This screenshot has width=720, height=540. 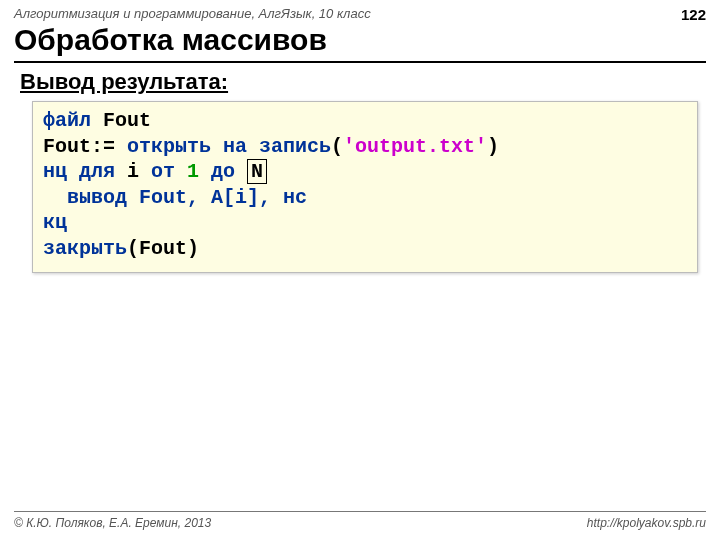 I want to click on string-literal: 'output.txt', so click(x=415, y=146).